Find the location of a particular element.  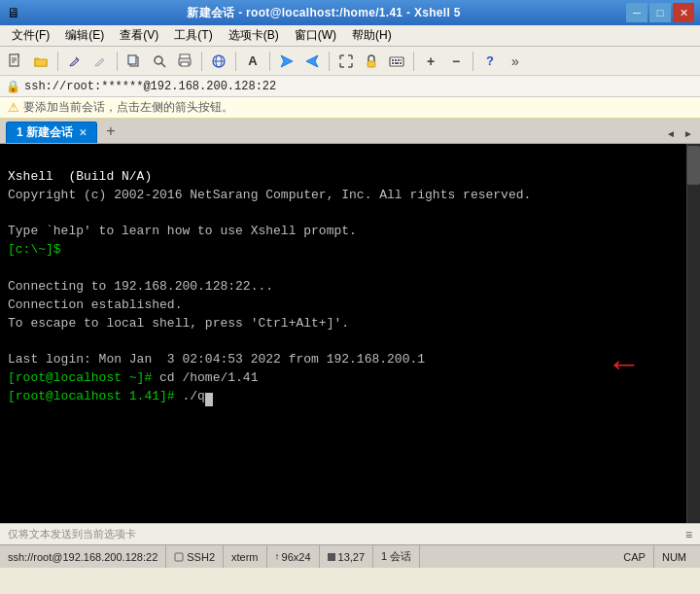

terminal-line-6: Connection established. is located at coordinates (95, 305).